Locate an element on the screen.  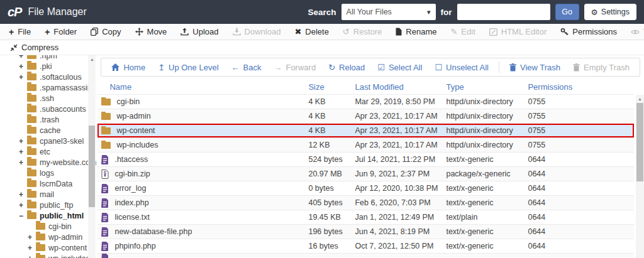
move-button: Move is located at coordinates (151, 31).